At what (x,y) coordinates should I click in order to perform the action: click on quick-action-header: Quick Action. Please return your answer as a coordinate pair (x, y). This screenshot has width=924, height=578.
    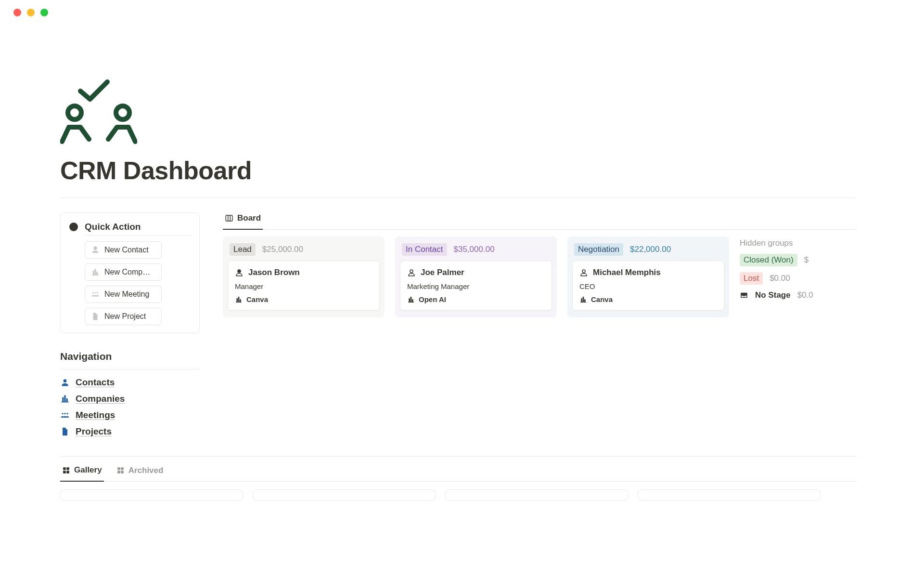
    Looking at the image, I should click on (130, 227).